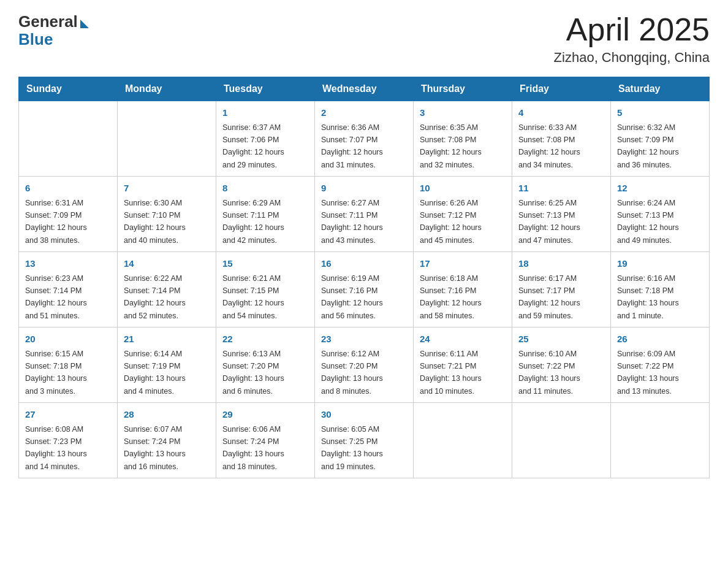 The height and width of the screenshot is (563, 728). Describe the element at coordinates (660, 340) in the screenshot. I see `day-number: 26` at that location.